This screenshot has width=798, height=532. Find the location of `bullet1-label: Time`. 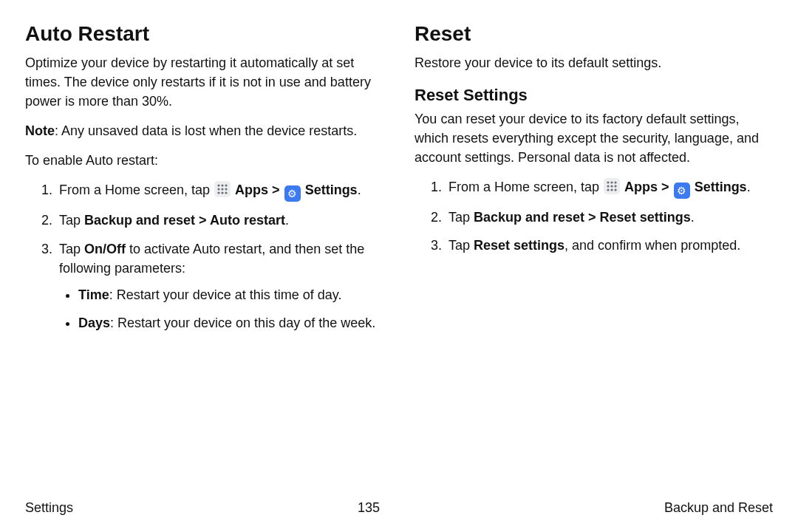

bullet1-label: Time is located at coordinates (94, 295).